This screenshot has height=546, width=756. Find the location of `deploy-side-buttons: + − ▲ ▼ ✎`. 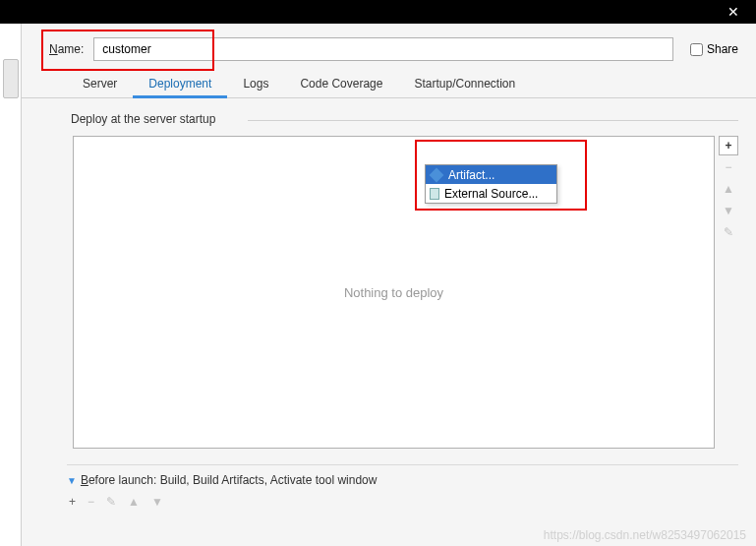

deploy-side-buttons: + − ▲ ▼ ✎ is located at coordinates (727, 292).